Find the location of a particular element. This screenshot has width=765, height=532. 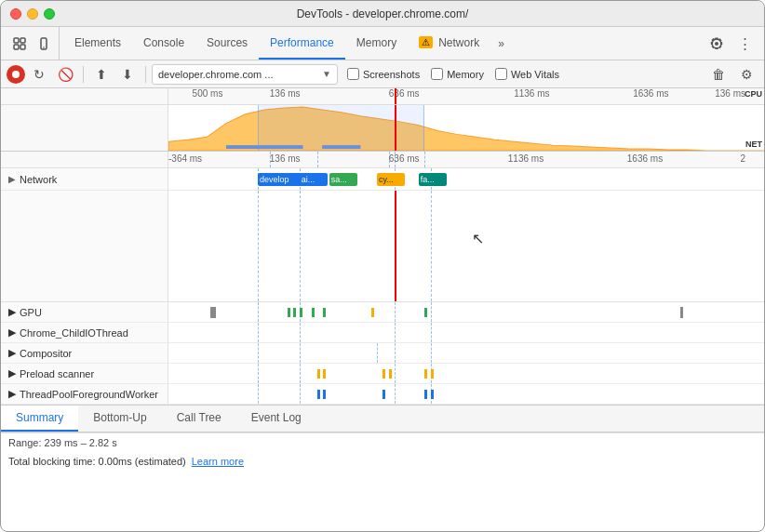

preload-expand-icon: ▶ is located at coordinates (12, 374).